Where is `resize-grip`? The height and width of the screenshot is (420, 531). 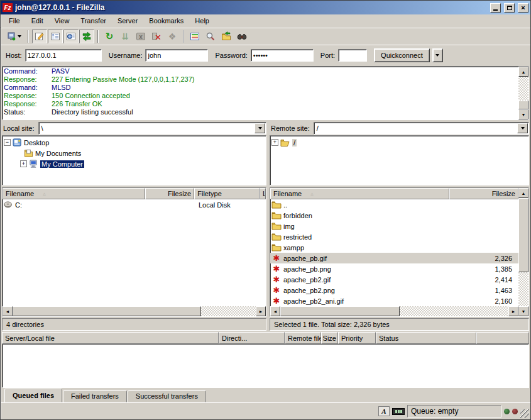
resize-grip is located at coordinates (525, 414).